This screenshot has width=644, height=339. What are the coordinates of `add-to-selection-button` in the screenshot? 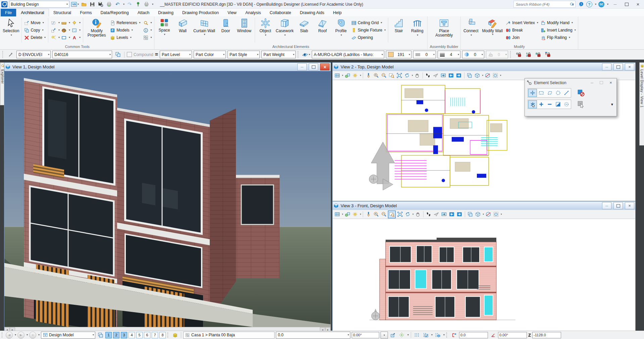 It's located at (541, 104).